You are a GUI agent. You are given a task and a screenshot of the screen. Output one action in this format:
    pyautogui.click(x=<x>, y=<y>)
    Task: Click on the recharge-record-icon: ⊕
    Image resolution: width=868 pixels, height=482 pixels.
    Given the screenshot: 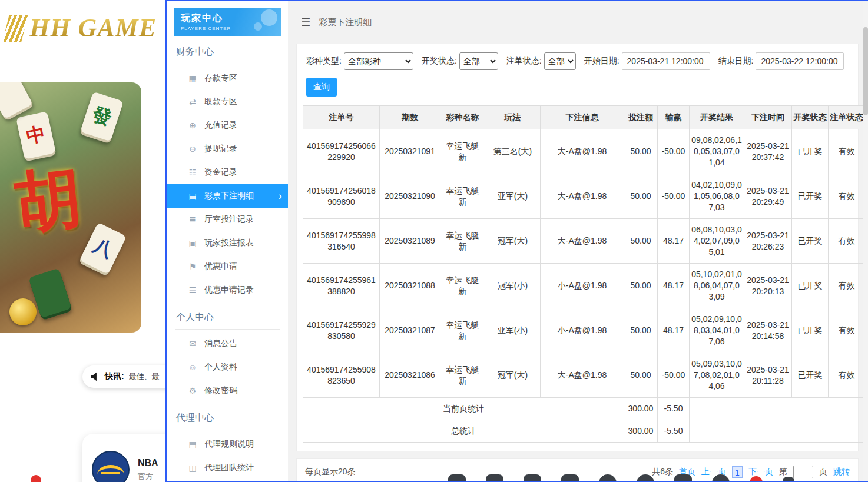 What is the action you would take?
    pyautogui.click(x=193, y=125)
    